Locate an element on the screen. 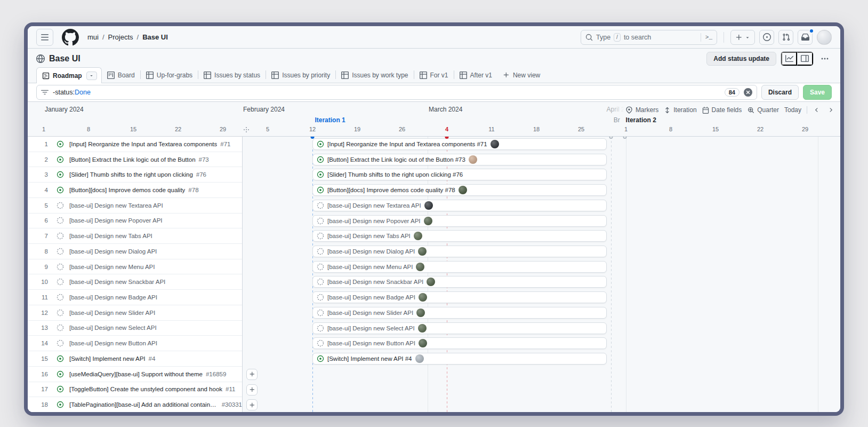 The image size is (868, 427). date-tick: 25 is located at coordinates (581, 129).